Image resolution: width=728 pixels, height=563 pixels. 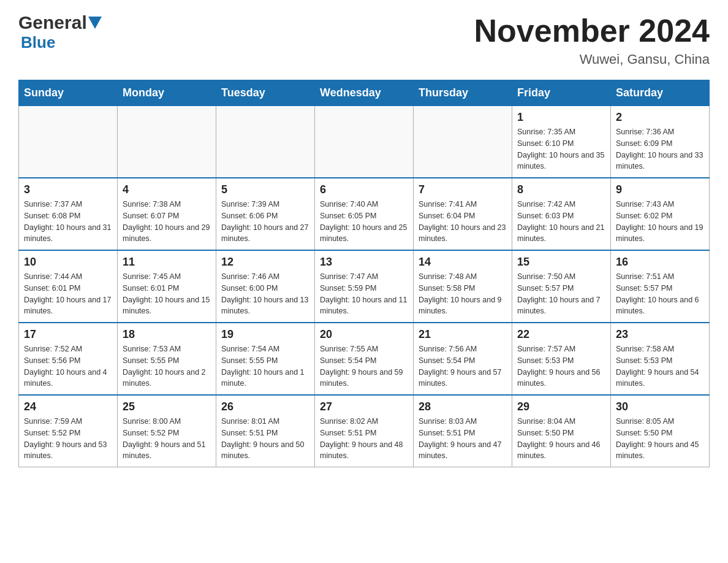 What do you see at coordinates (661, 142) in the screenshot?
I see `day-cell: 2Sunrise: 7:36 AM Sunset: 6:09 PM Daylig…` at bounding box center [661, 142].